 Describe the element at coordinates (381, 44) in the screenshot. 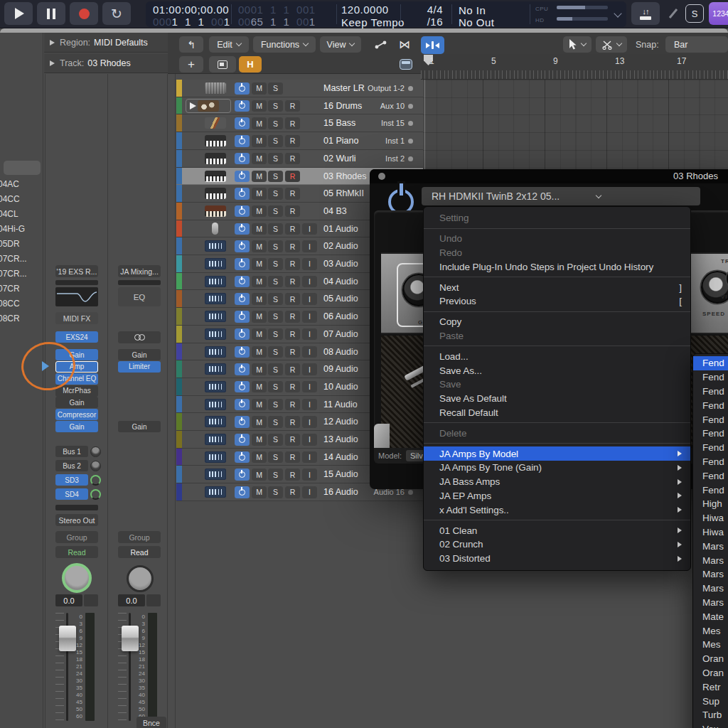

I see `automation-button` at that location.